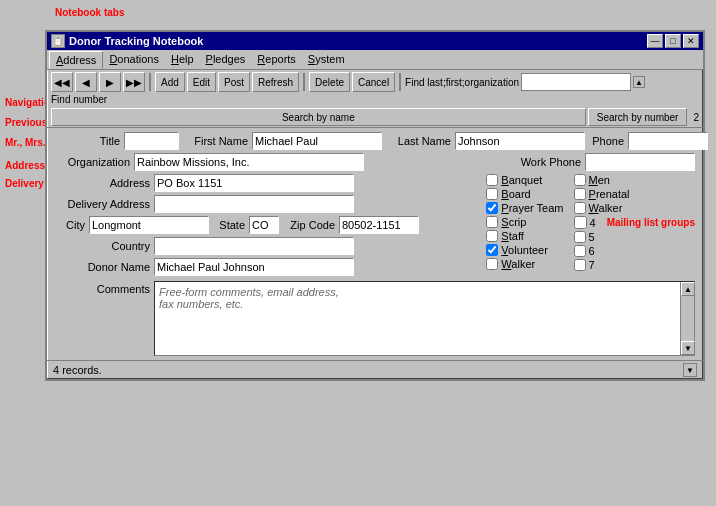  Describe the element at coordinates (102, 204) in the screenshot. I see `delivery-label: Delivery Address` at that location.